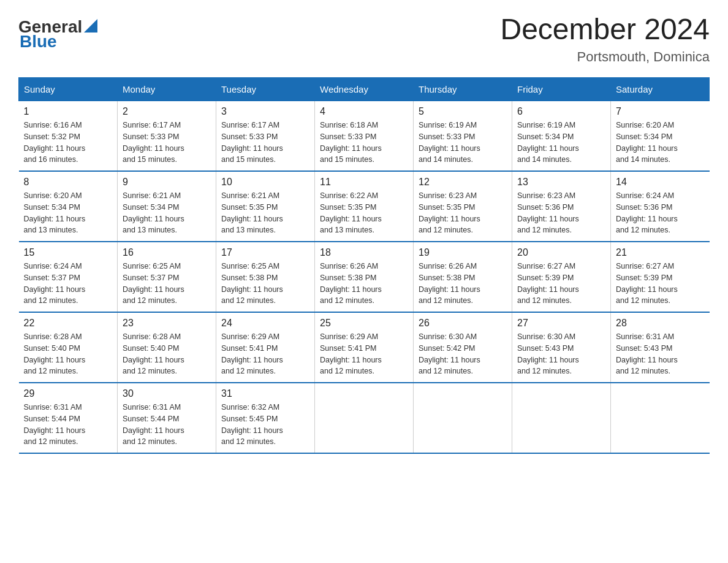  I want to click on weekday-header-monday: Monday, so click(167, 90).